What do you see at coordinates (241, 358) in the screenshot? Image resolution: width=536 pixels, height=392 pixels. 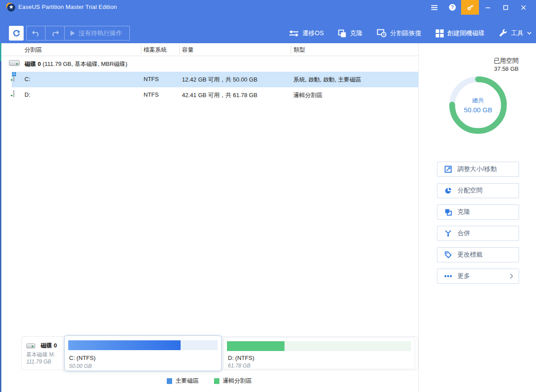 I see `d-partition-label: D: (NTFS)` at bounding box center [241, 358].